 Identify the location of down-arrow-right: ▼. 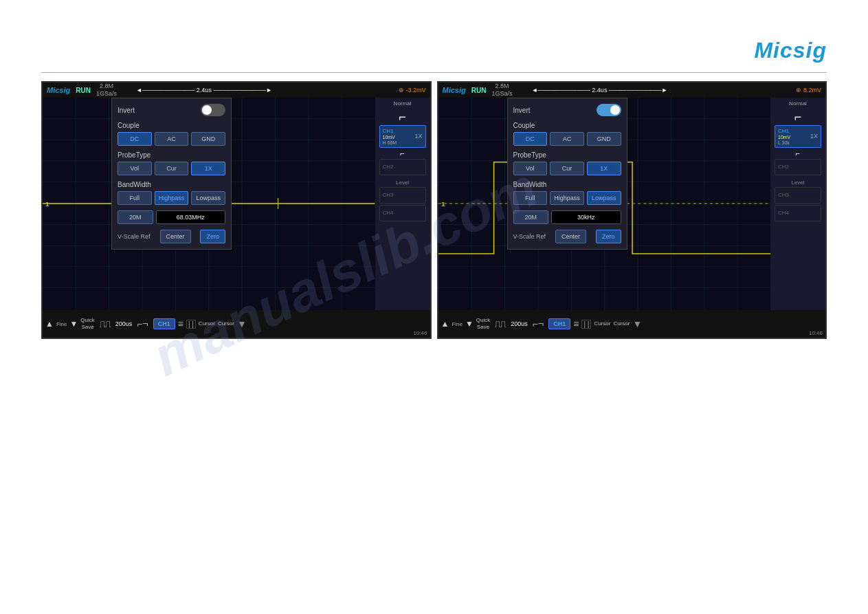
(469, 324).